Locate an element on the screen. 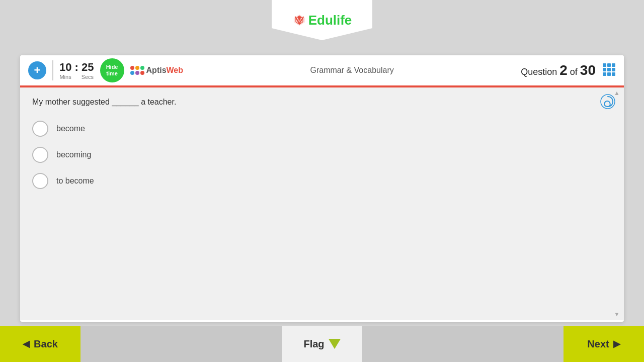 This screenshot has height=362, width=644. subject-title: Grammar & Vocabulary is located at coordinates (352, 70).